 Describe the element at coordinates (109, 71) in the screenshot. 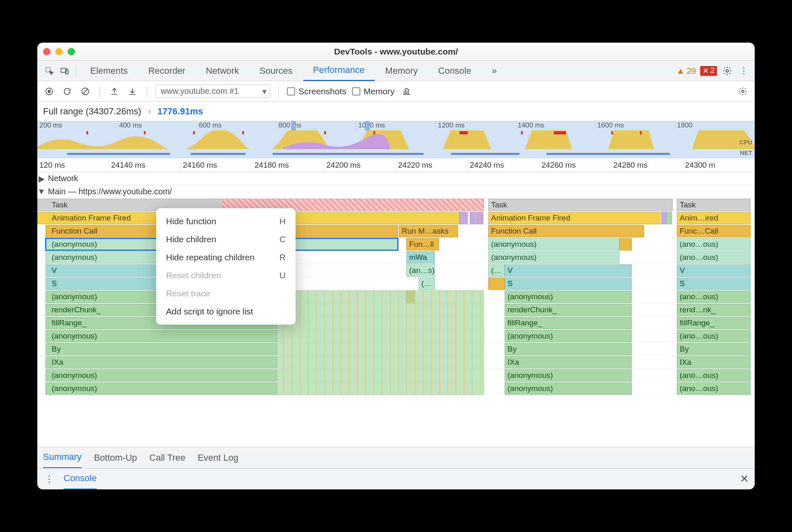

I see `tab-elements: Elements` at that location.